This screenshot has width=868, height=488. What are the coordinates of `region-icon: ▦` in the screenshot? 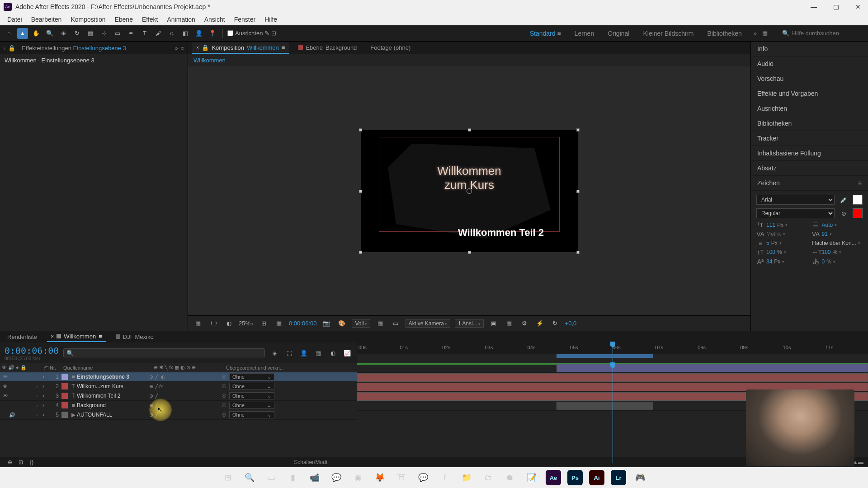 It's located at (198, 324).